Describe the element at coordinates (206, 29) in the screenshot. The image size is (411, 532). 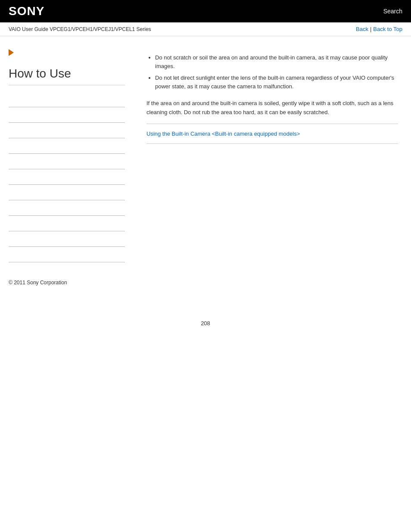
I see `breadcrumb-bar: VAIO User Guide VPCEG1/VPCEH1/VPCEJ1/VPC…` at that location.